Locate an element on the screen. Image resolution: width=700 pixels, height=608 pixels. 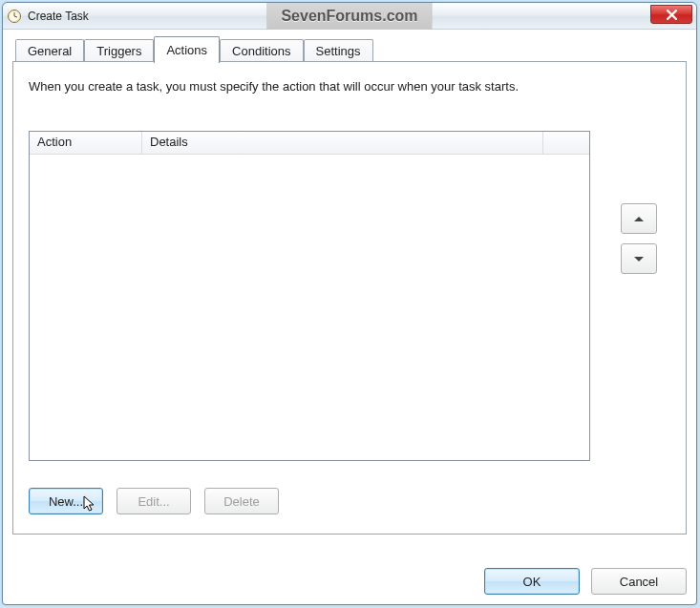
cancel-button: Cancel is located at coordinates (639, 581).